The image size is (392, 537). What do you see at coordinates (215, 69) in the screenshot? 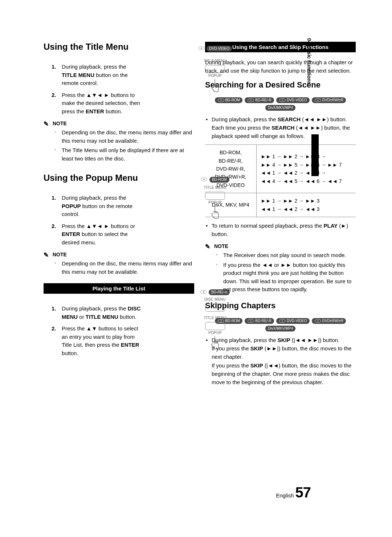
I see `remote-illustration-title-menu: DVD-VIDEO TITLE MENU POPUP` at bounding box center [215, 69].